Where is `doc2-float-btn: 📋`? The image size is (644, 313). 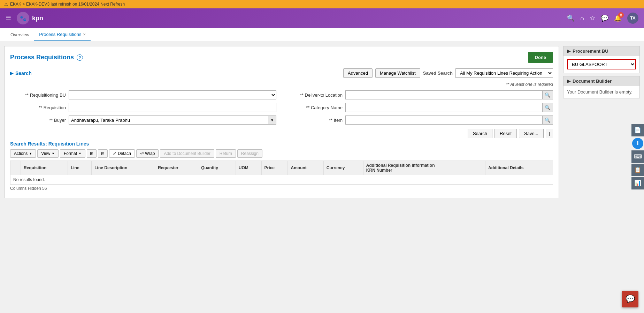
doc2-float-btn: 📋 is located at coordinates (638, 170).